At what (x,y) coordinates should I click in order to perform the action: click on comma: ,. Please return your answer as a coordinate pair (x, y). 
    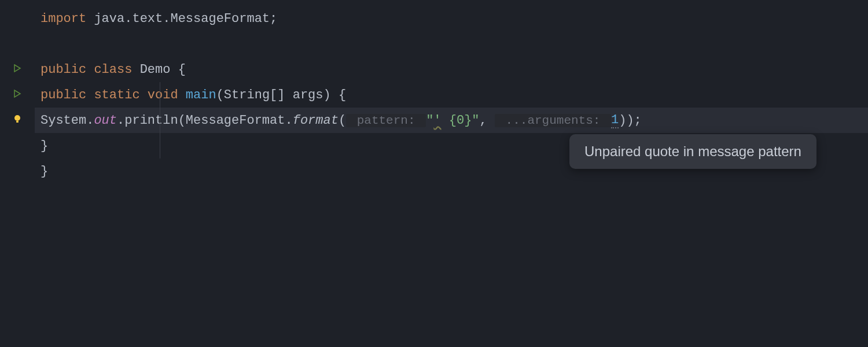
    Looking at the image, I should click on (487, 120).